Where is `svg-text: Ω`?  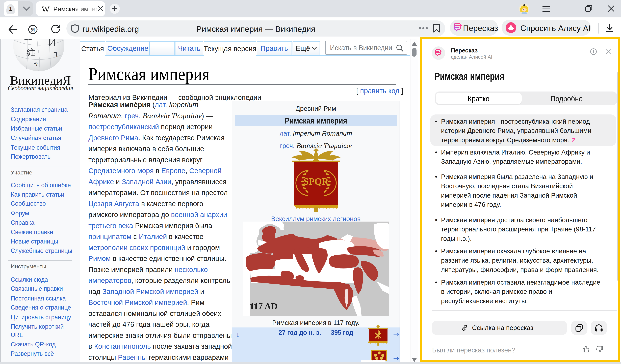
svg-text: Ω is located at coordinates (28, 41).